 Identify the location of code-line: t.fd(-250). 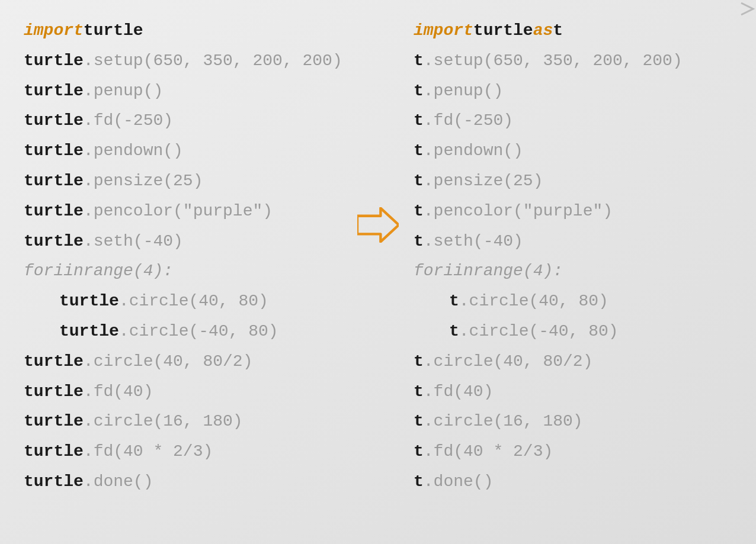
(573, 121).